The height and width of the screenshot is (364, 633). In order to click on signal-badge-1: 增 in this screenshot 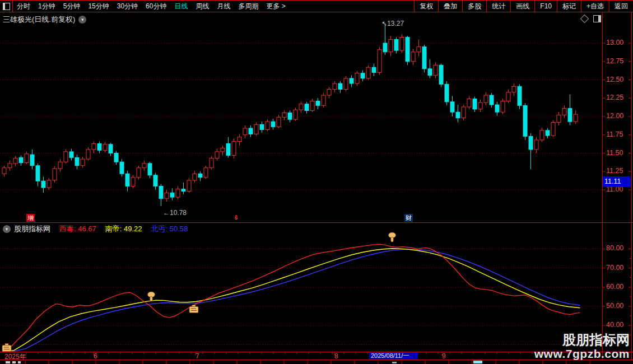, I will do `click(30, 218)`.